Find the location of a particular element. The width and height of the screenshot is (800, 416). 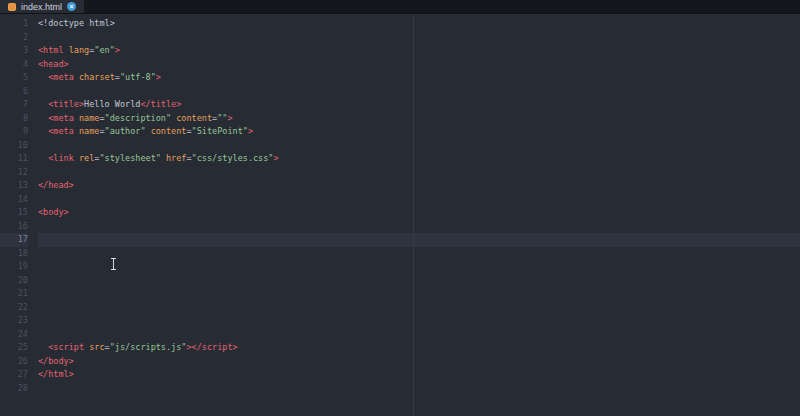

line-number: 3 is located at coordinates (14, 51).